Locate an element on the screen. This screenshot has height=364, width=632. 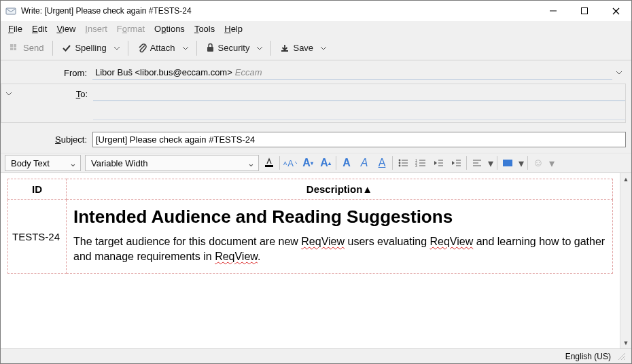
download-icon is located at coordinates (285, 48).